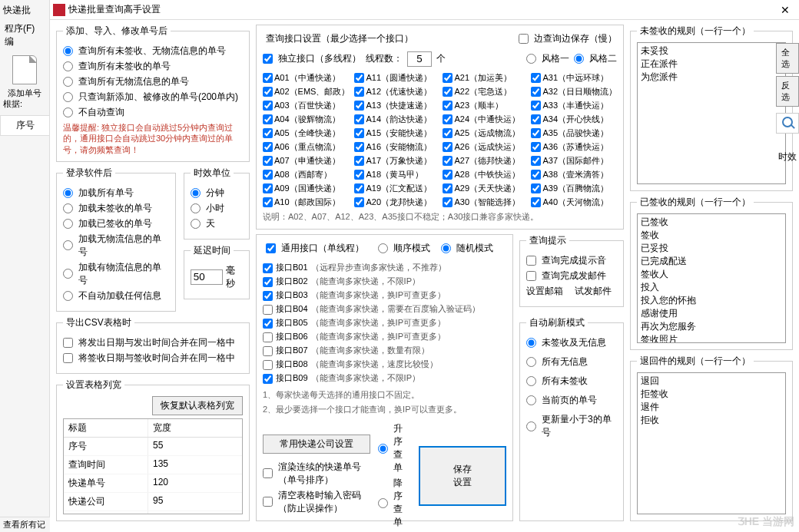  What do you see at coordinates (572, 381) in the screenshot?
I see `radio-rf-unsigned: 所有未签收` at bounding box center [572, 381].